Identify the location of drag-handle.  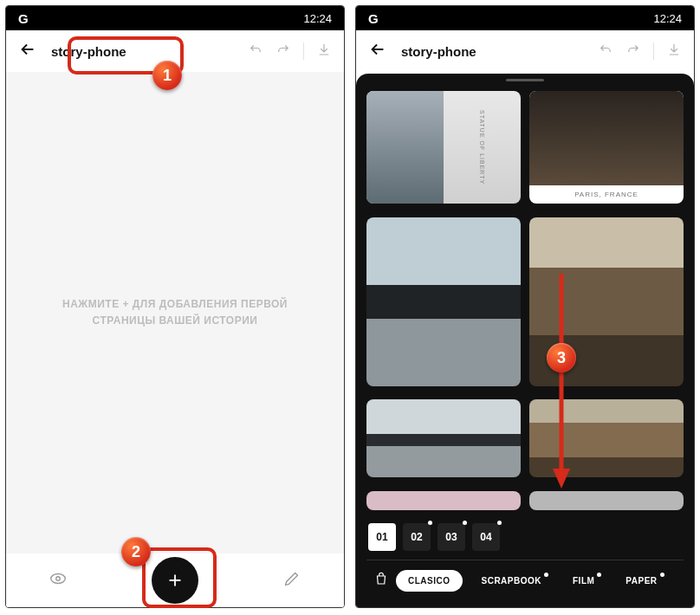
(525, 80).